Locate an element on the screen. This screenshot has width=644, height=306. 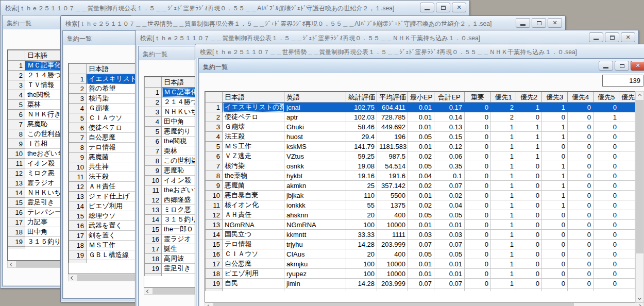
cell: 141.79 is located at coordinates (362, 146).